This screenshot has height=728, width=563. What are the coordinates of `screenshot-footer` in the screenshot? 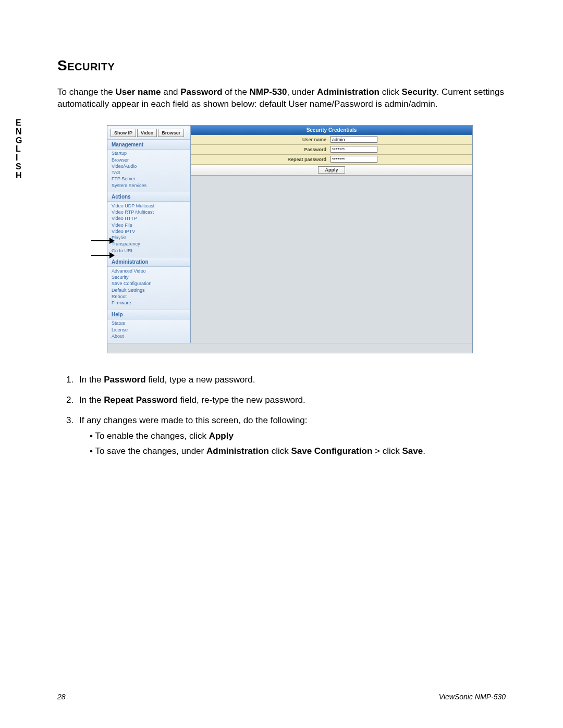 It's located at (290, 348).